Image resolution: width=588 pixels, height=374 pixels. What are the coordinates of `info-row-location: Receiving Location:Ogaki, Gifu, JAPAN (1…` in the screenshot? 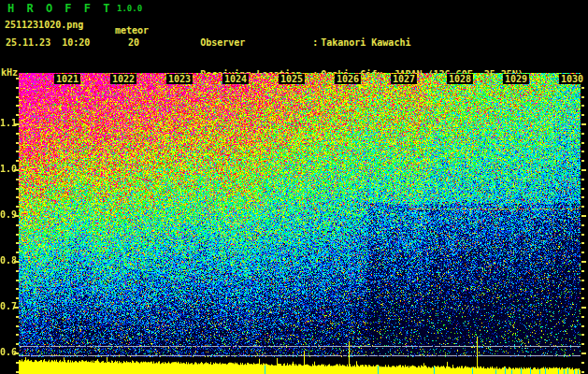 It's located at (378, 64).